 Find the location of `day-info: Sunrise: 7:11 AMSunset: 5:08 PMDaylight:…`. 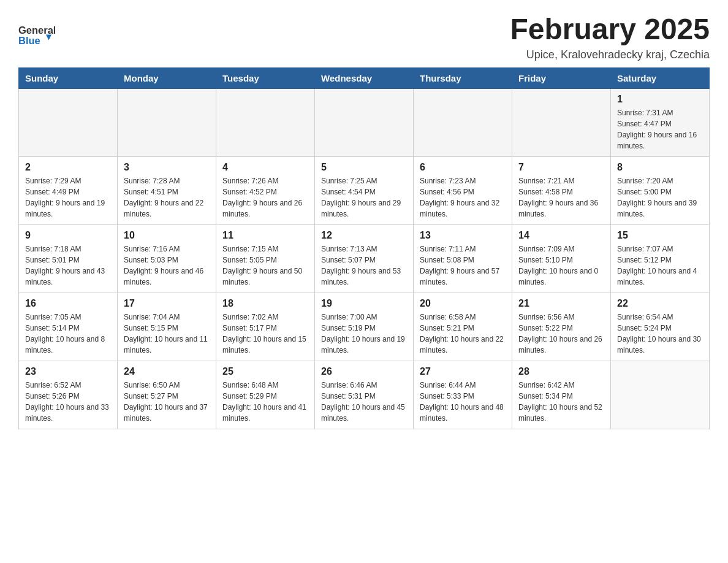

day-info: Sunrise: 7:11 AMSunset: 5:08 PMDaylight:… is located at coordinates (463, 266).